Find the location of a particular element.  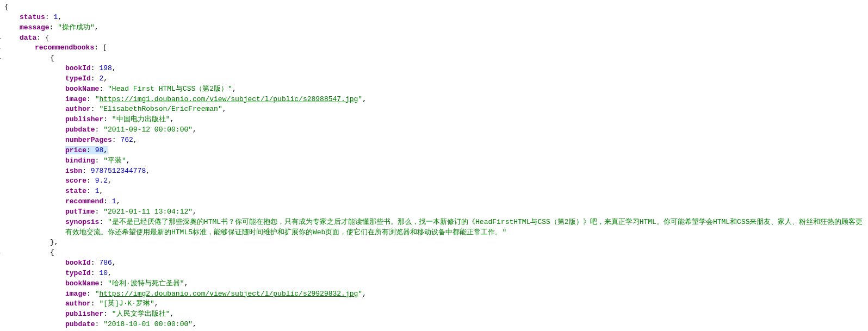

json-line: recommend: 1, is located at coordinates (434, 202).